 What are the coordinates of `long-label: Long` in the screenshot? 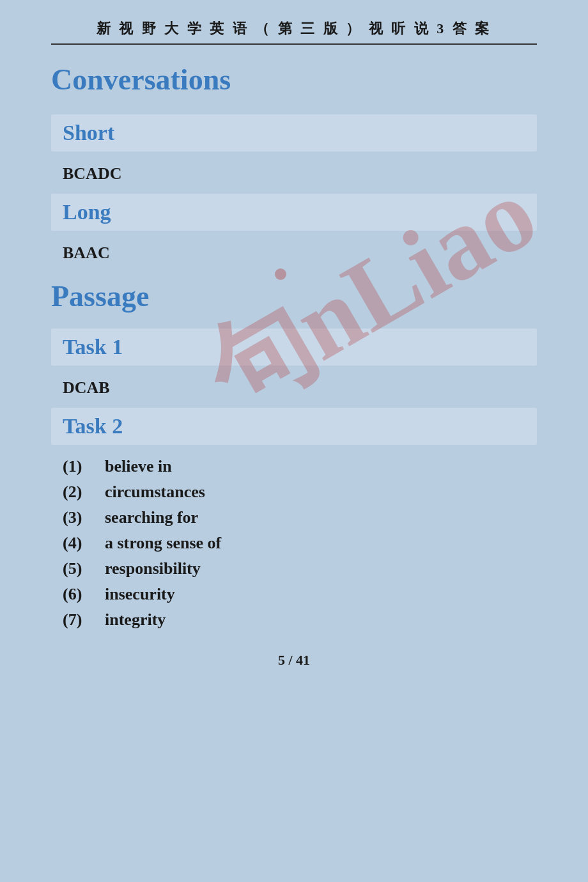 It's located at (87, 212).